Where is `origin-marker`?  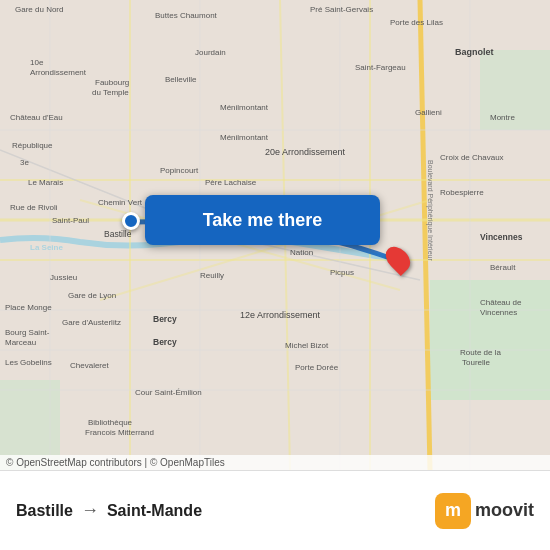
origin-marker is located at coordinates (131, 221).